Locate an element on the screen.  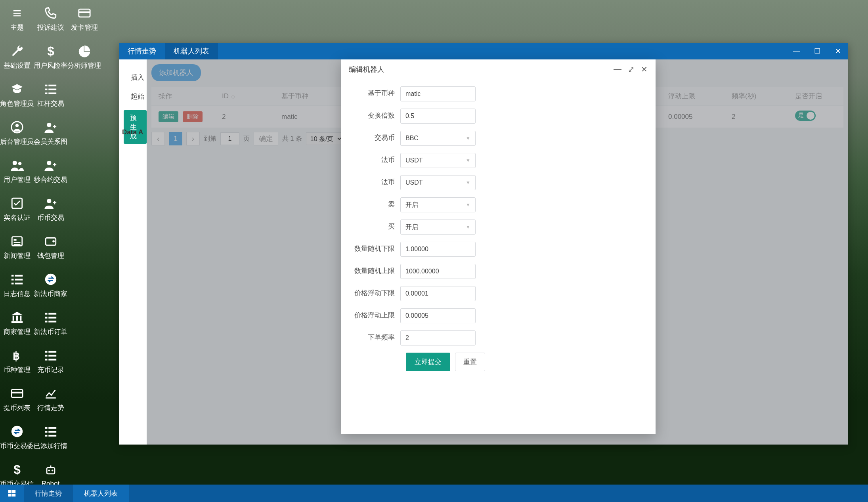
form-row-multiplier: 变换倍数 is located at coordinates (498, 116).